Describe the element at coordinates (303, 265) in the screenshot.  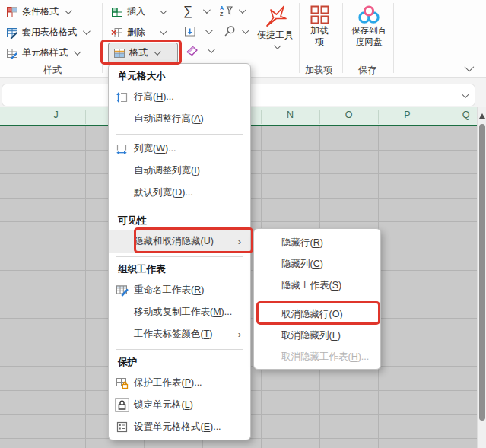
I see `menu-item-label: 隐藏列(C)` at that location.